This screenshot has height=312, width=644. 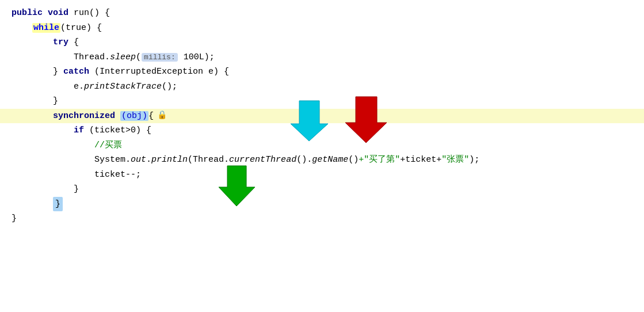 I want to click on line-6: e.printStackTrace();, so click(x=322, y=87).